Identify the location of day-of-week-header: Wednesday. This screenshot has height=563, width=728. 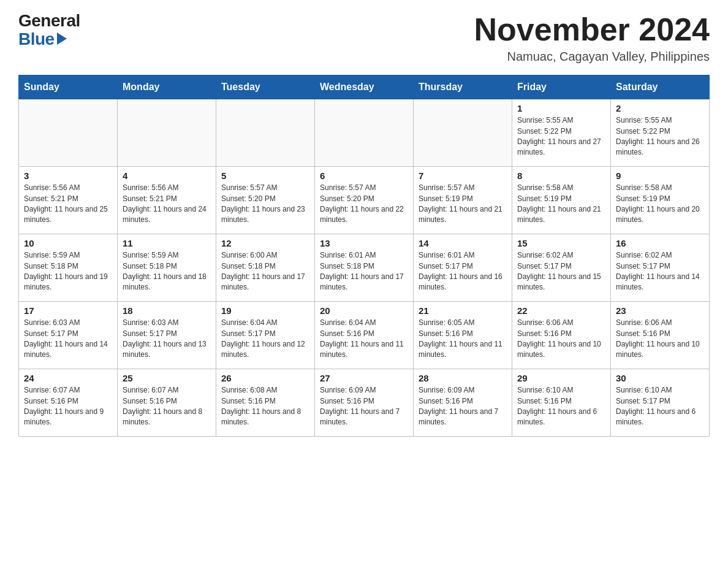
(364, 87).